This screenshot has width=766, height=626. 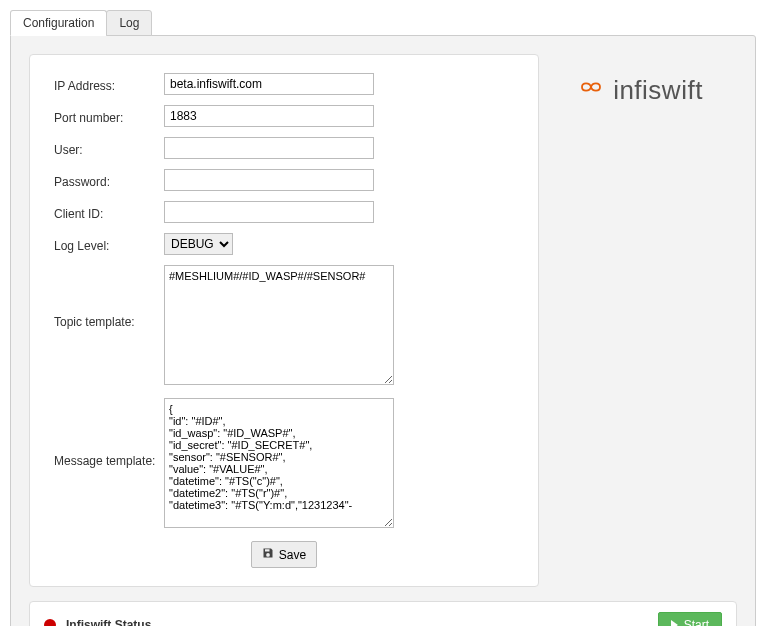 I want to click on infinity-icon, so click(x=591, y=90).